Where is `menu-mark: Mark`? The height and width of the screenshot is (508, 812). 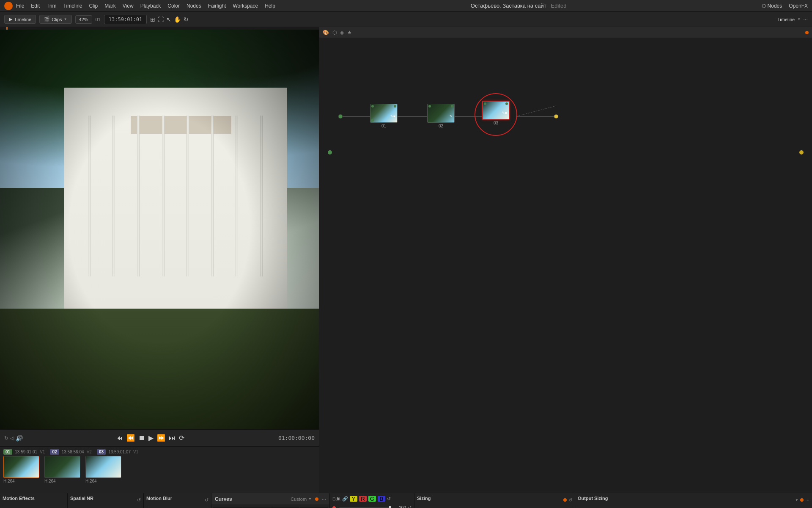 menu-mark: Mark is located at coordinates (110, 6).